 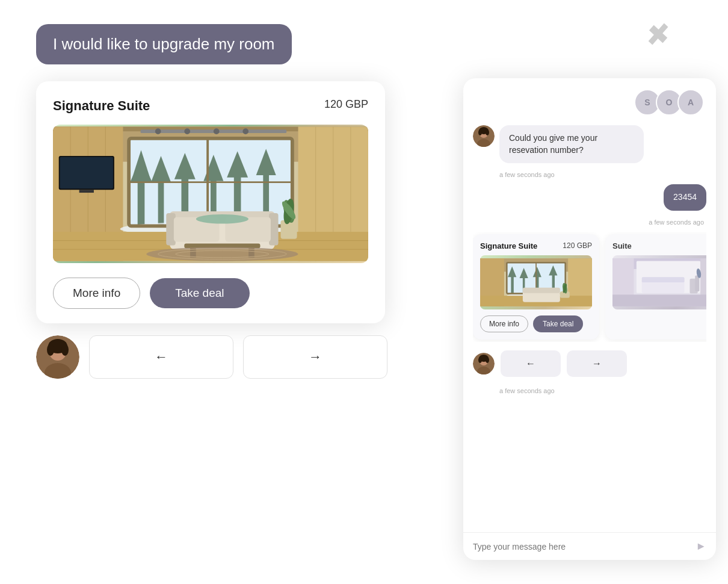 I want to click on chat-header: S O A, so click(x=590, y=99).